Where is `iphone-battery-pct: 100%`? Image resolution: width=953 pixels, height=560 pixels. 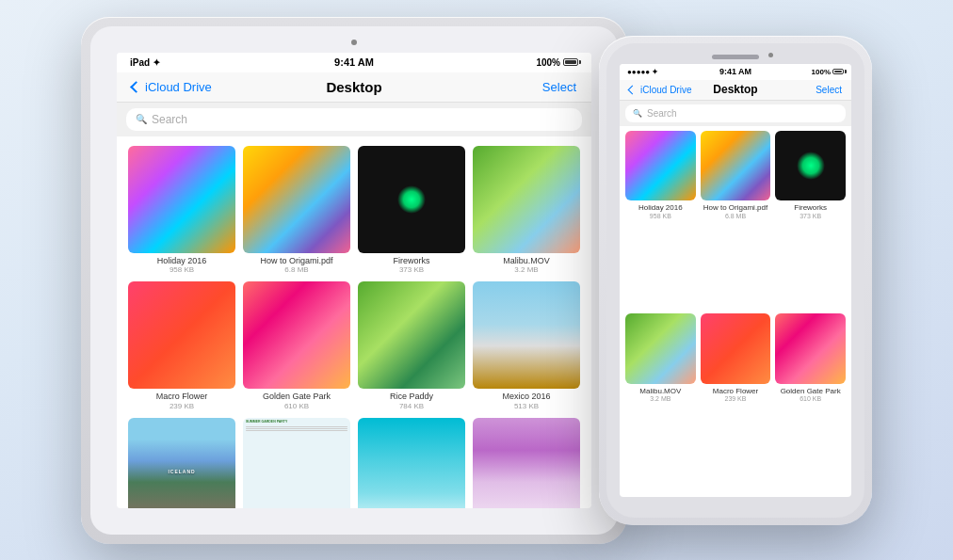
iphone-battery-pct: 100% is located at coordinates (821, 72).